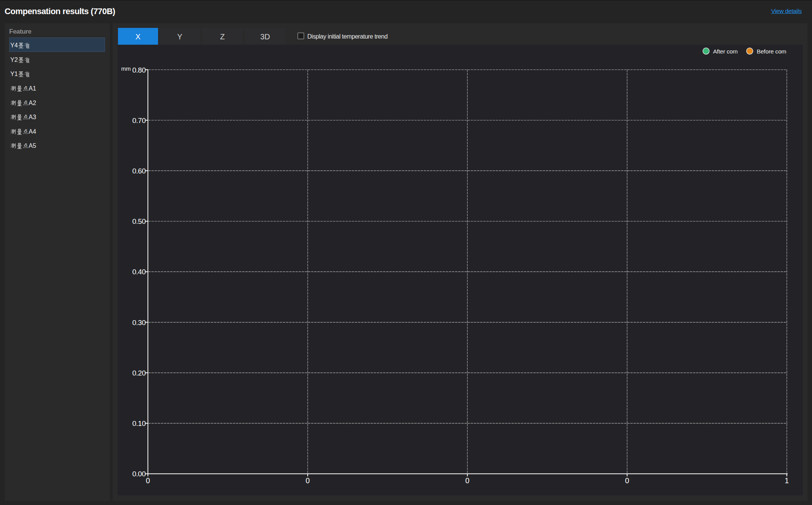 Image resolution: width=812 pixels, height=505 pixels. Describe the element at coordinates (139, 171) in the screenshot. I see `svg-text: 0.60` at that location.